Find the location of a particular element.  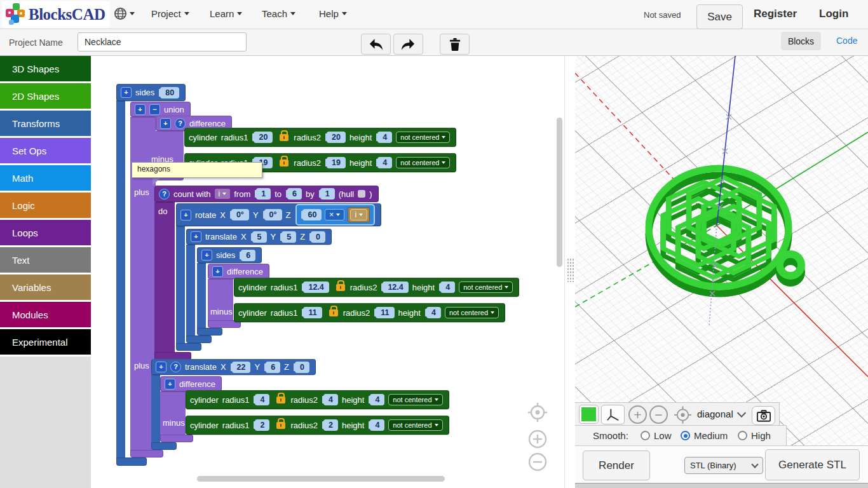

screenshot-button is located at coordinates (764, 416).